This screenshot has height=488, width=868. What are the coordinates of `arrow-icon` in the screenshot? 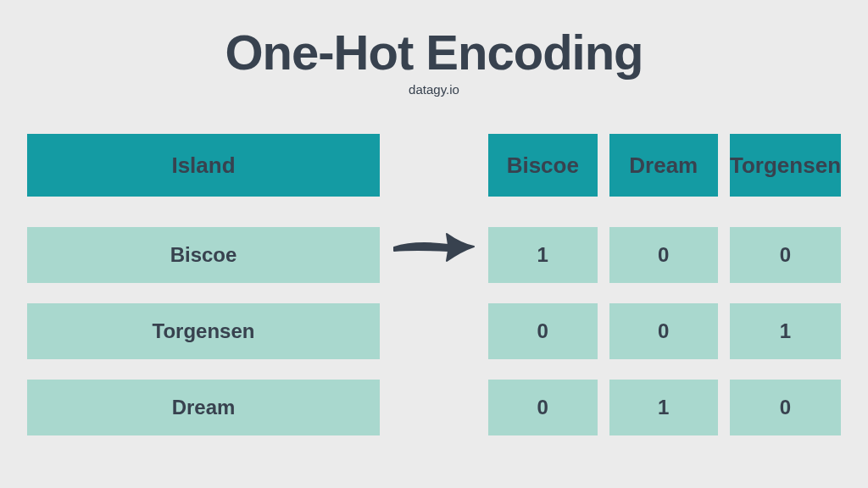 It's located at (434, 247).